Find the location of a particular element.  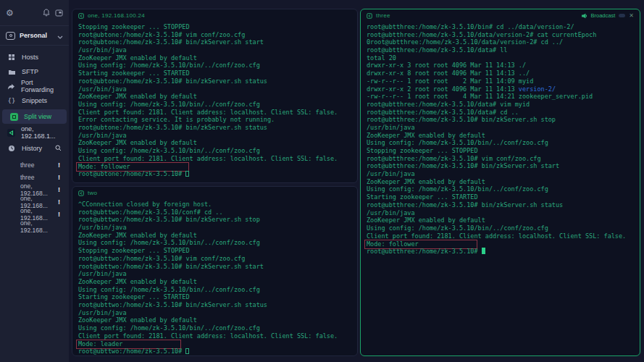

terminal-line: root@ubtthree:/home/zk-3.5.10# is located at coordinates (500, 252).